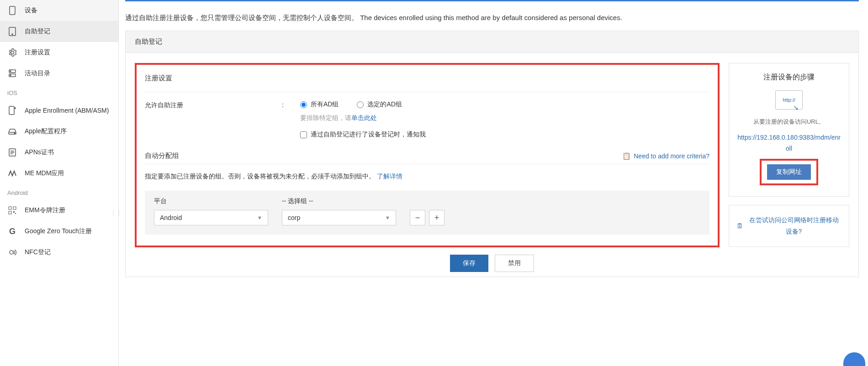 This screenshot has height=366, width=868. I want to click on sidebar-item-apple-config: Apple配置程序, so click(59, 131).